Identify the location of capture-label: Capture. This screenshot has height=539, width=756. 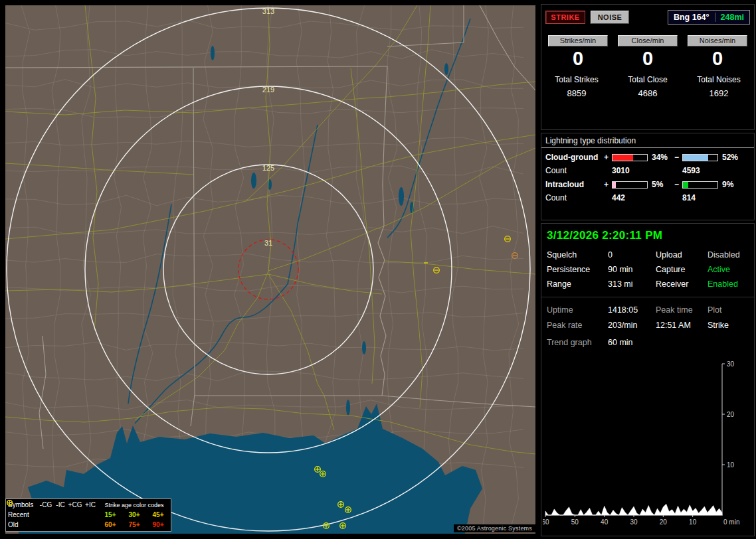
(682, 270).